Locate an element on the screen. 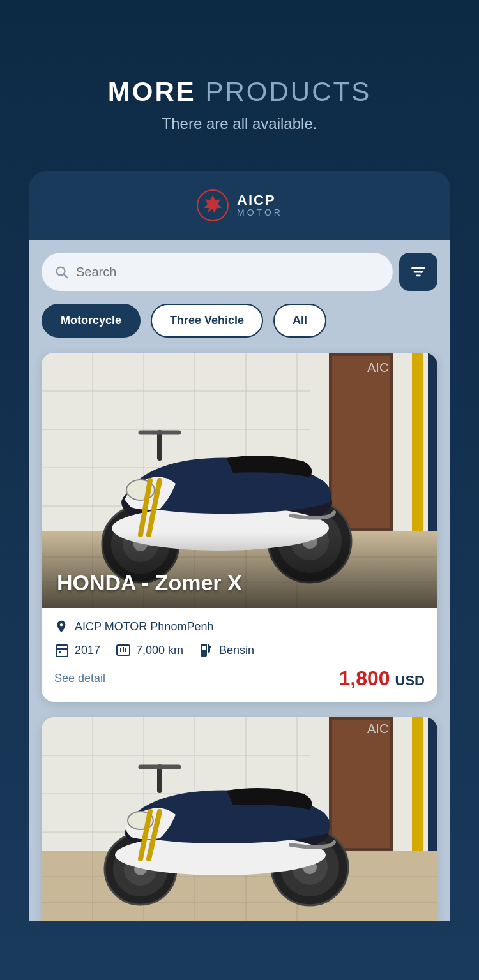  logo-text: AICP MOTOR is located at coordinates (260, 205).